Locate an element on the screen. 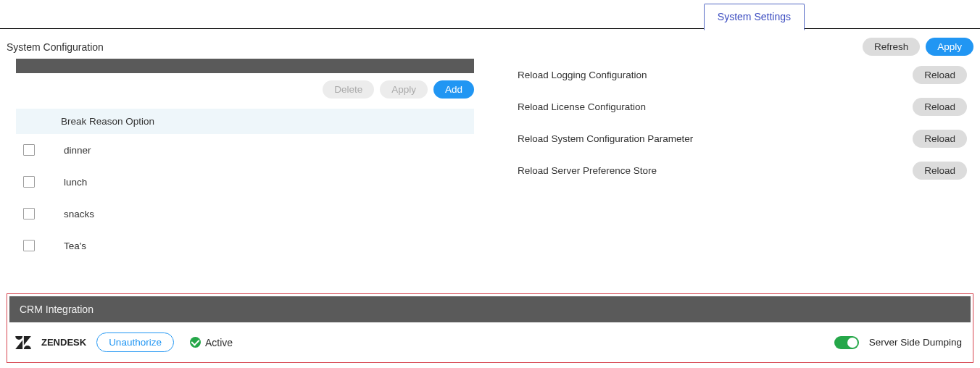  break-label: snacks is located at coordinates (79, 214).